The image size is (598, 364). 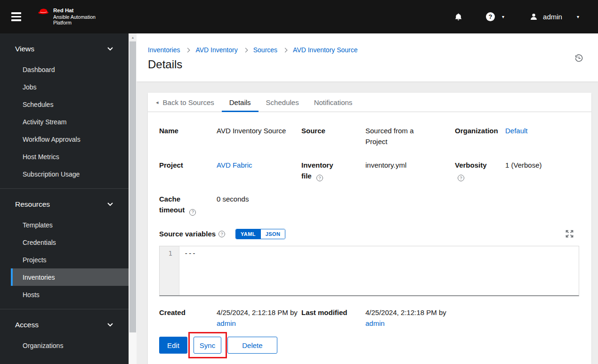 What do you see at coordinates (542, 165) in the screenshot?
I see `verbosity-value: 1 (Verbose)` at bounding box center [542, 165].